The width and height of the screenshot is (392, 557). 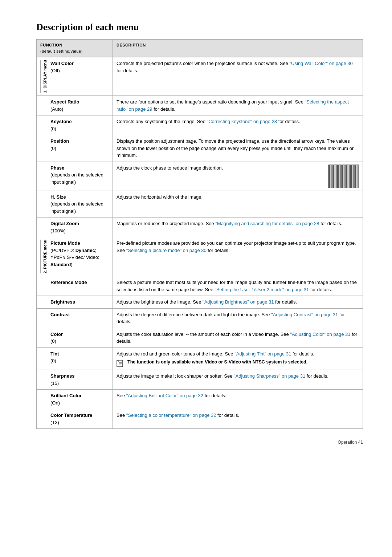 What do you see at coordinates (200, 77) in the screenshot?
I see `table-row: 1. DISPLAY menu Wall Color (Off) Correct…` at bounding box center [200, 77].